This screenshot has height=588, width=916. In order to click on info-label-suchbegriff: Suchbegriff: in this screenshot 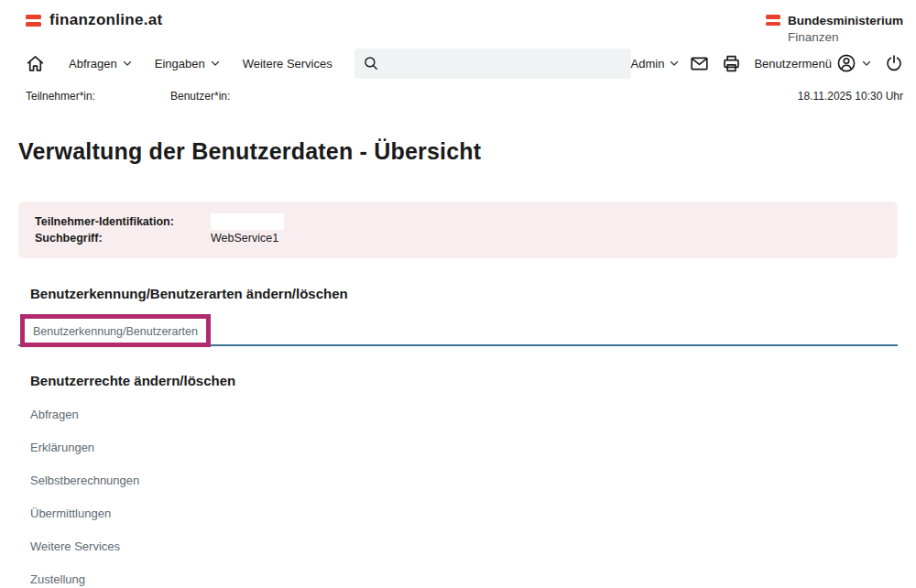, I will do `click(123, 238)`.